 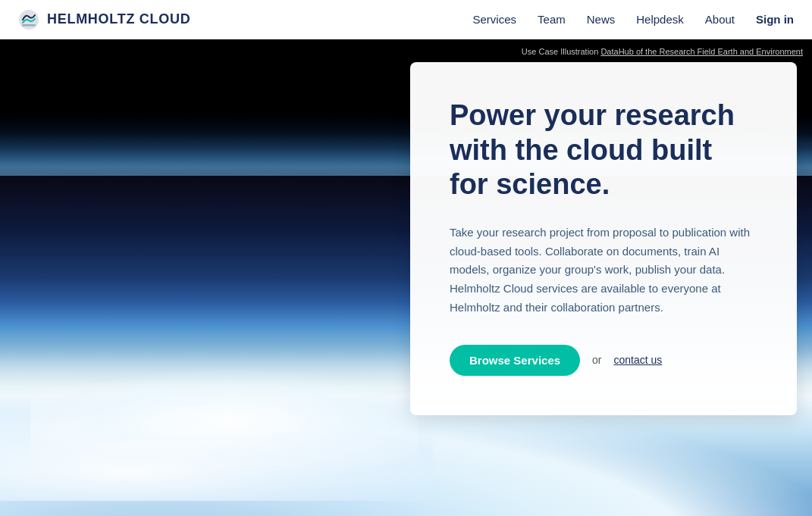 I want to click on use-case-link: DataHub of the Research Field Earth and …, so click(x=702, y=52).